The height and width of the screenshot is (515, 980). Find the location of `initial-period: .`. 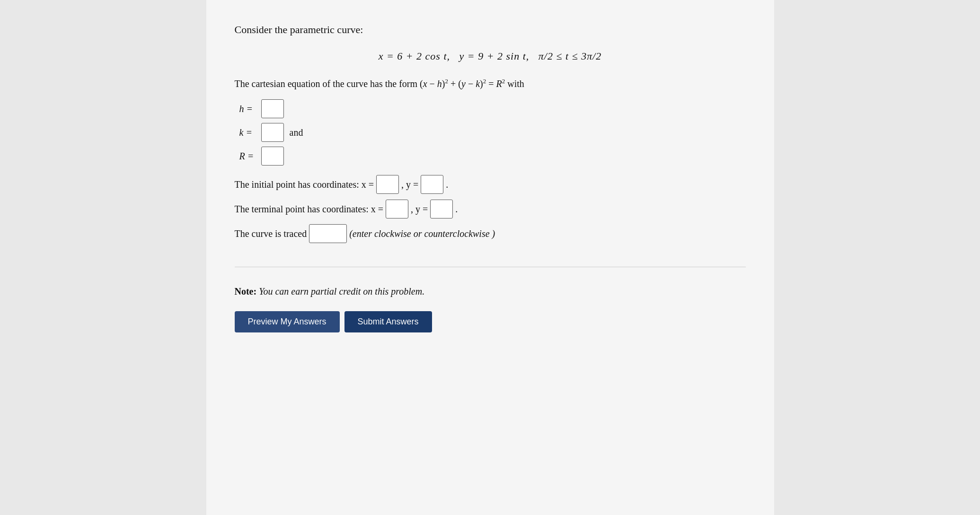

initial-period: . is located at coordinates (447, 184).